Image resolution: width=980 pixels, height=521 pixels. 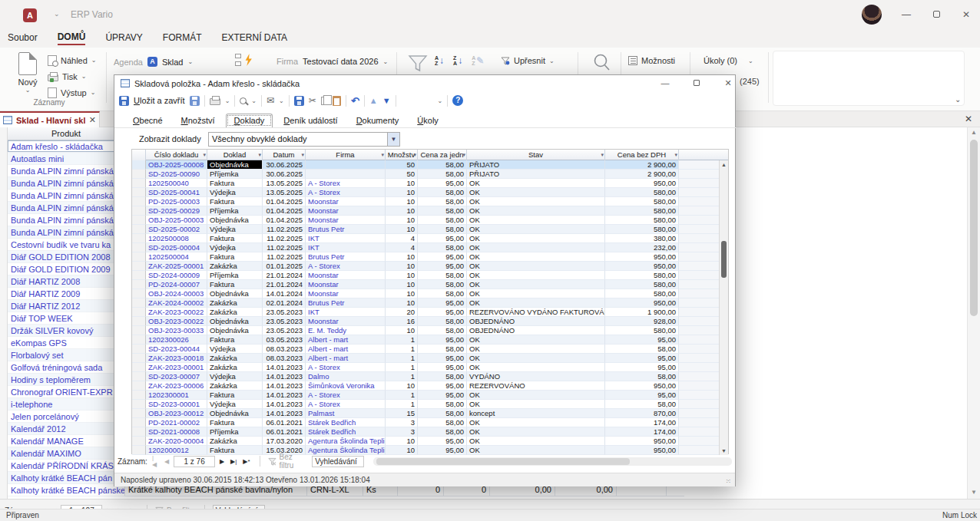 I want to click on document-type-cell: Objednávka, so click(x=235, y=331).